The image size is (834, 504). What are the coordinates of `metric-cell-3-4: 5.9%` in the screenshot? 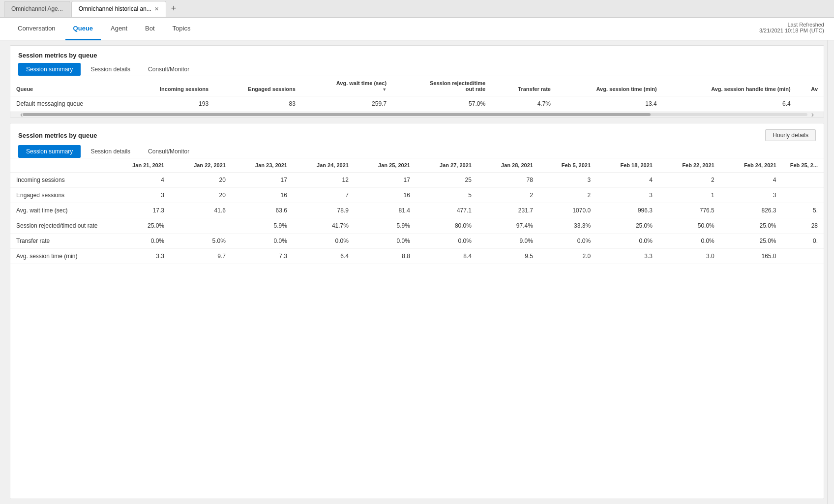 It's located at (386, 226).